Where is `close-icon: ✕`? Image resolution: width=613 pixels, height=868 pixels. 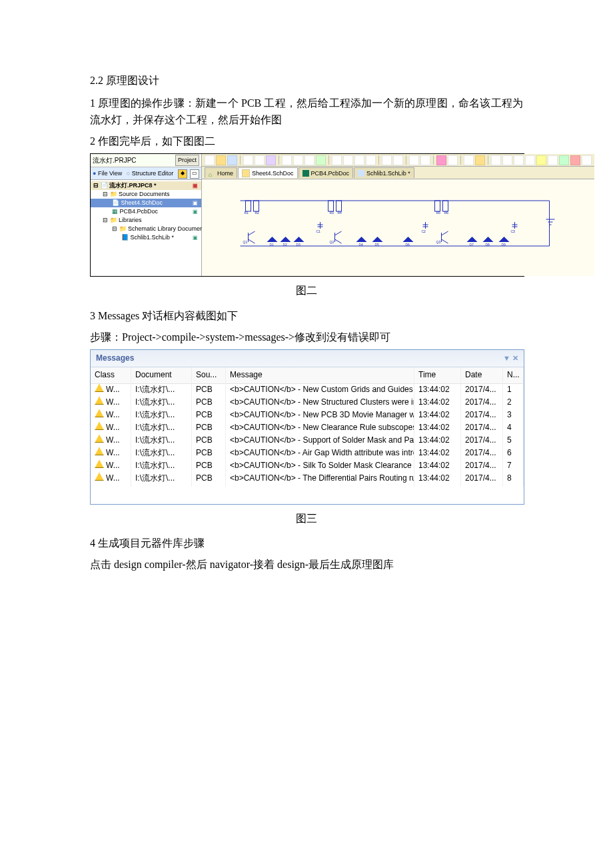
close-icon: ✕ is located at coordinates (516, 359).